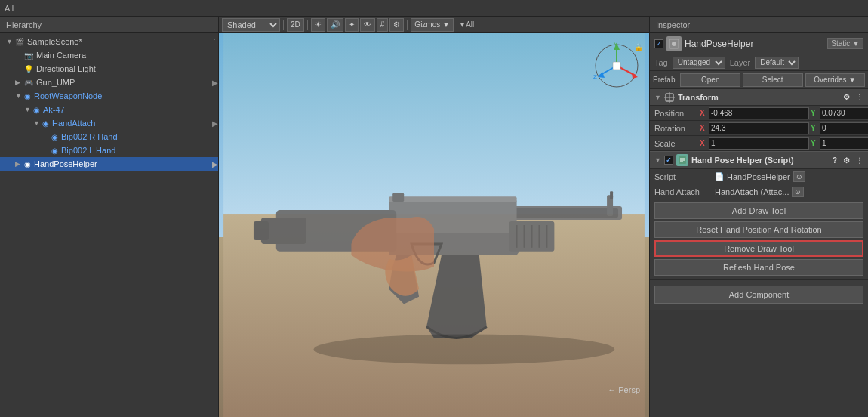 Image resolution: width=868 pixels, height=417 pixels. I want to click on rot-x-field: X, so click(755, 128).